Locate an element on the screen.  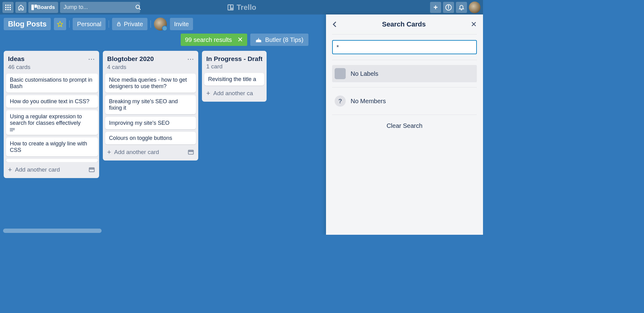
card is located at coordinates (52, 161).